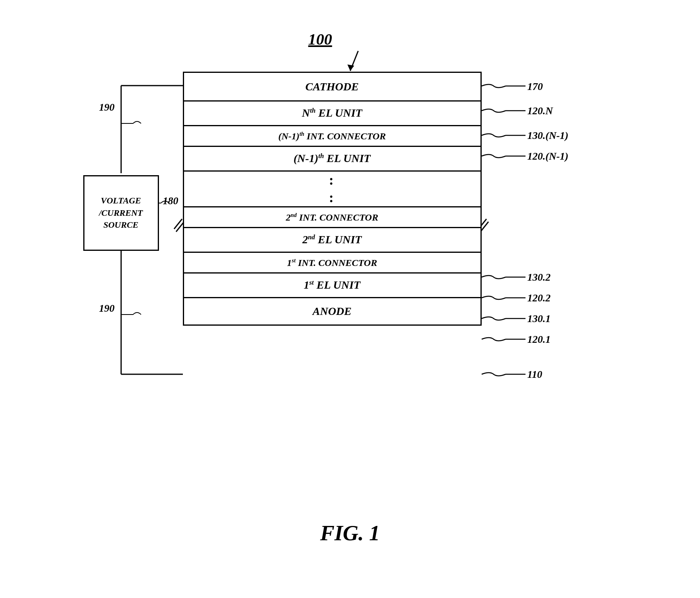 This screenshot has width=700, height=598. What do you see at coordinates (539, 319) in the screenshot?
I see `ref-130-1: 130.1` at bounding box center [539, 319].